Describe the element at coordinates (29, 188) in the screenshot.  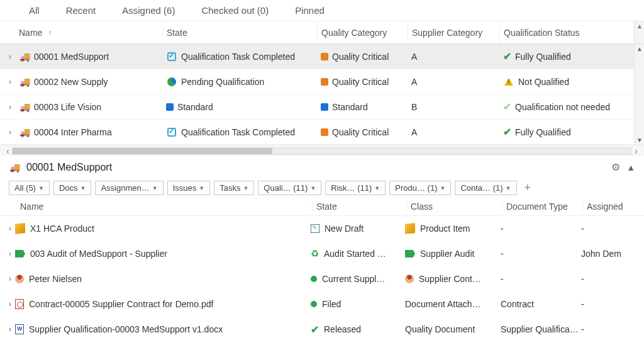
I see `subtab-all: All (5)▼` at that location.